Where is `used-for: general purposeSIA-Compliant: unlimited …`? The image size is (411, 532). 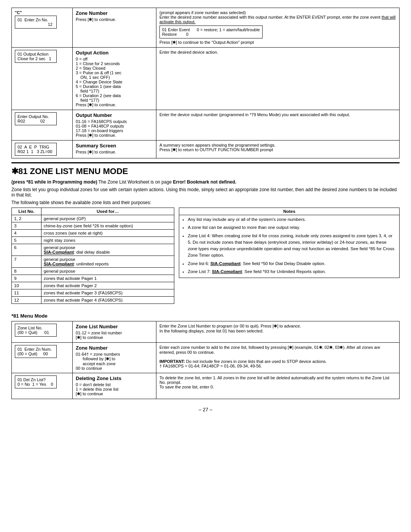 used-for: general purposeSIA-Compliant: unlimited … is located at coordinates (108, 262).